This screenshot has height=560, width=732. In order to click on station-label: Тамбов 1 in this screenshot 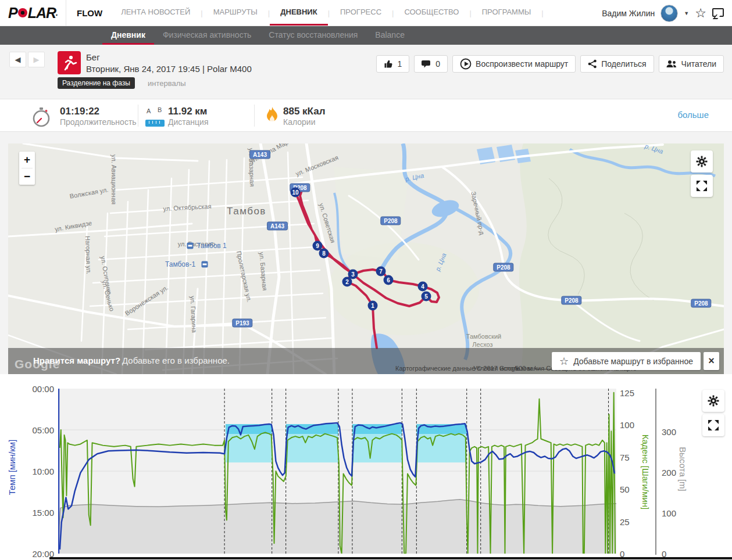, I will do `click(212, 246)`.